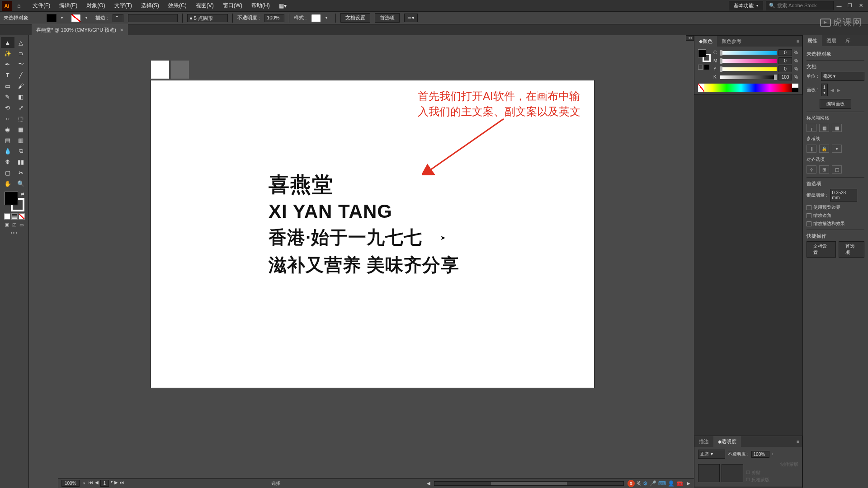 Image resolution: width=868 pixels, height=488 pixels. I want to click on direct-selection-tool: △, so click(21, 42).